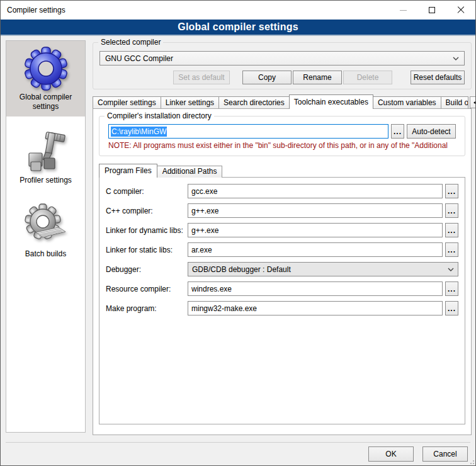 Image resolution: width=476 pixels, height=466 pixels. Describe the element at coordinates (315, 309) in the screenshot. I see `make-program-input` at that location.